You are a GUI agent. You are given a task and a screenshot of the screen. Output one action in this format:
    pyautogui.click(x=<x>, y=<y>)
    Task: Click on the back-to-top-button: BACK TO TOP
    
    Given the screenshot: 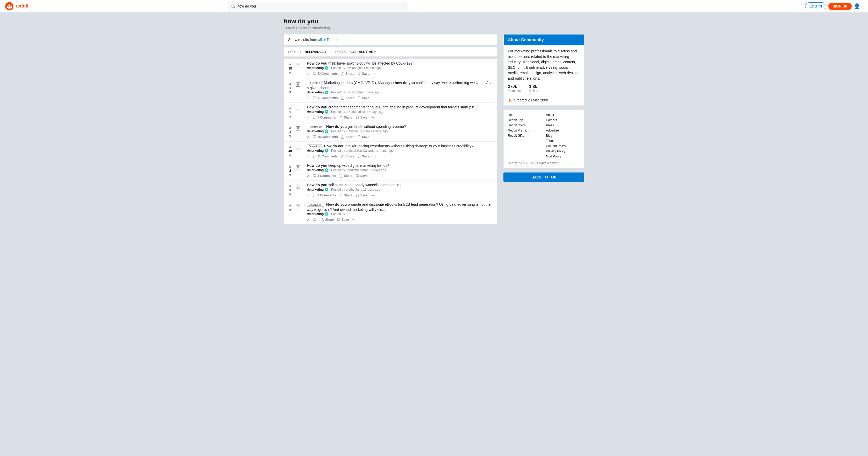 What is the action you would take?
    pyautogui.click(x=544, y=177)
    